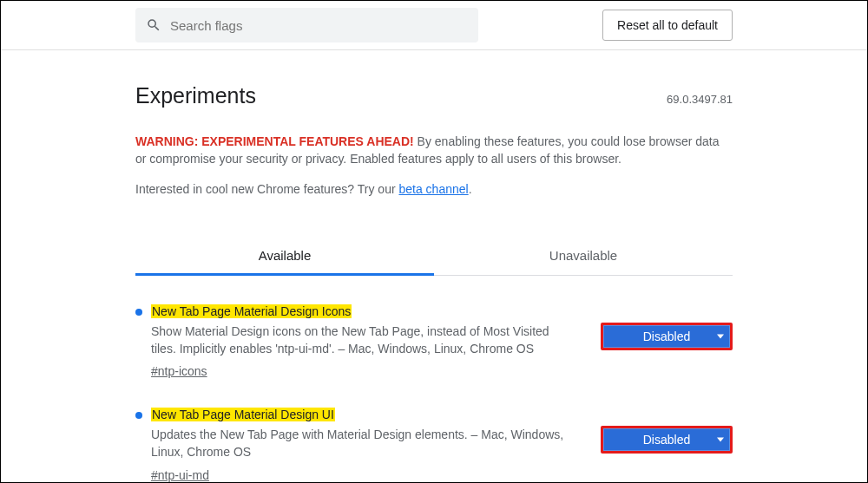 This screenshot has height=483, width=868. What do you see at coordinates (243, 414) in the screenshot?
I see `flag-title: New Tab Page Material Design UI` at bounding box center [243, 414].